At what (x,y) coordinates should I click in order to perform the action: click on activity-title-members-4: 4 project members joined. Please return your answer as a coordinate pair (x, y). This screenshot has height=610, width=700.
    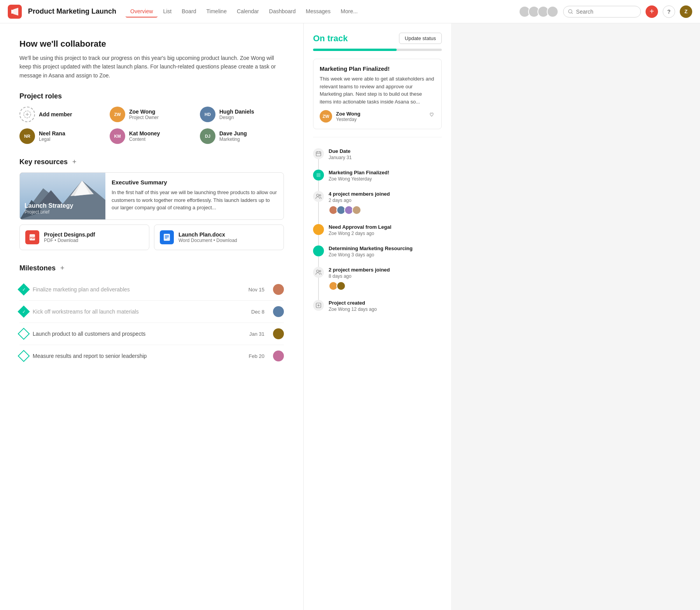
    Looking at the image, I should click on (385, 194).